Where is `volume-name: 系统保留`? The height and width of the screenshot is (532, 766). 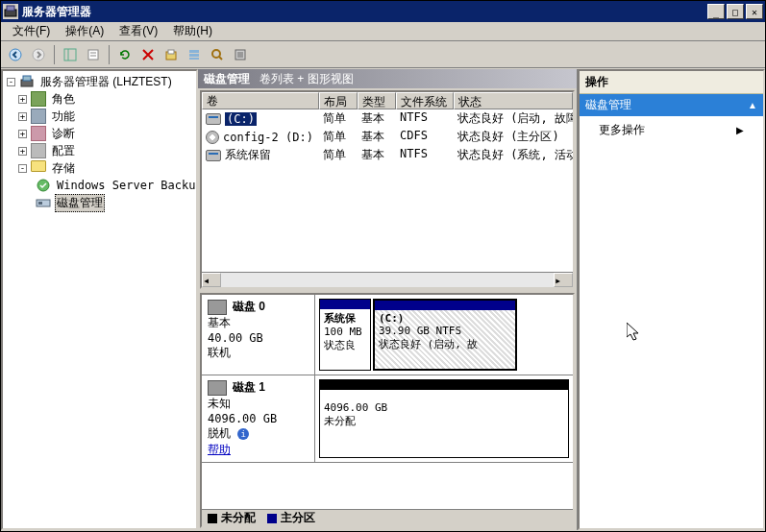 volume-name: 系统保留 is located at coordinates (248, 156).